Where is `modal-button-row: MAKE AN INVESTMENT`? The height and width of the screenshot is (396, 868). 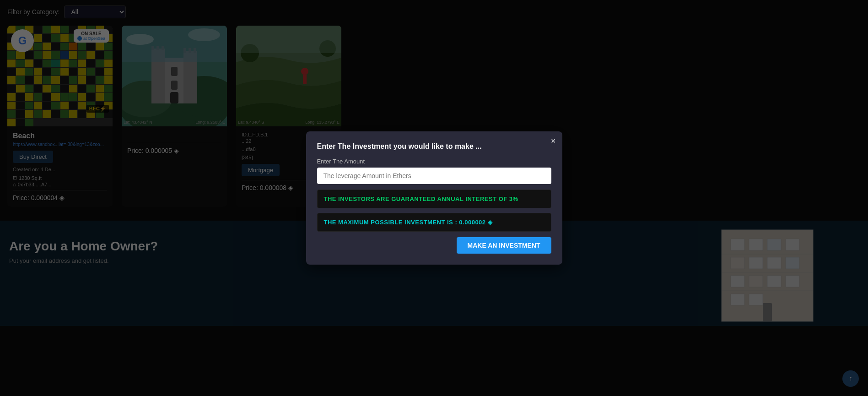 modal-button-row: MAKE AN INVESTMENT is located at coordinates (434, 245).